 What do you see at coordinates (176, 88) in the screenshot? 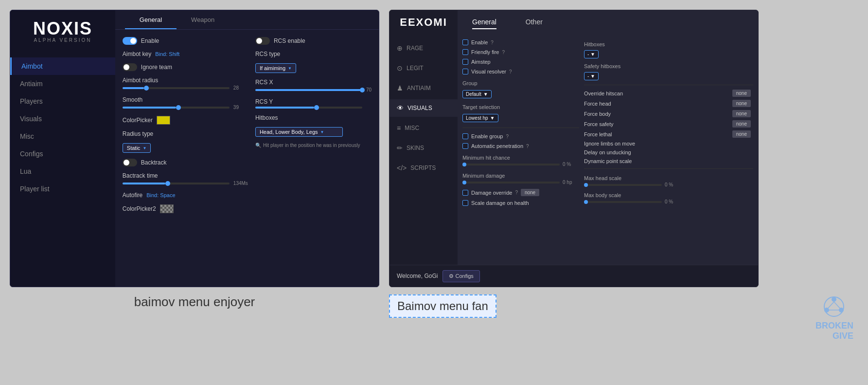
I see `aimbot-radius-track` at bounding box center [176, 88].